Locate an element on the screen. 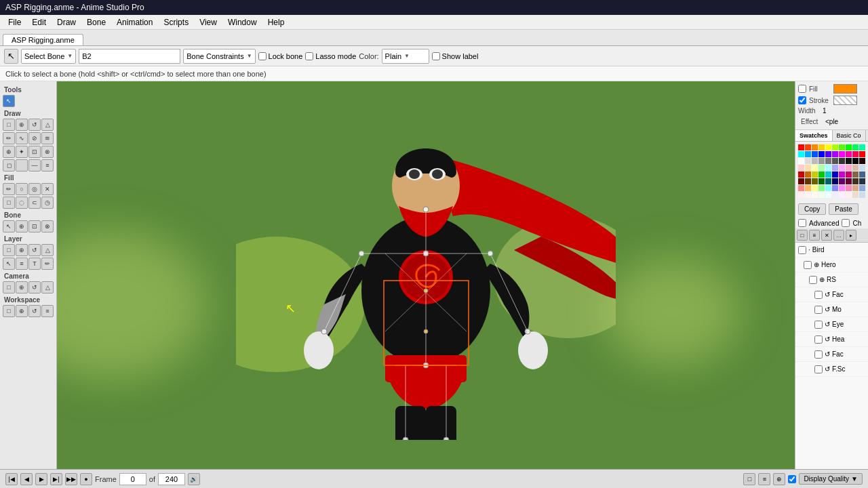 This screenshot has width=868, height=488. draw-tool-7: ⊘ is located at coordinates (35, 138).